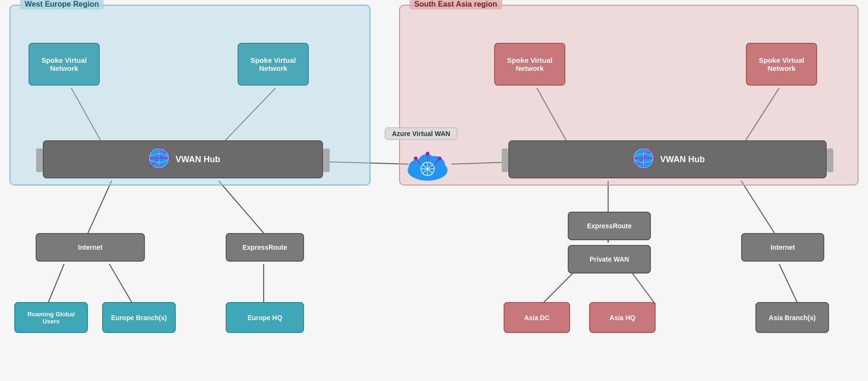 This screenshot has width=868, height=381. I want to click on west-hub-globe-icon, so click(159, 159).